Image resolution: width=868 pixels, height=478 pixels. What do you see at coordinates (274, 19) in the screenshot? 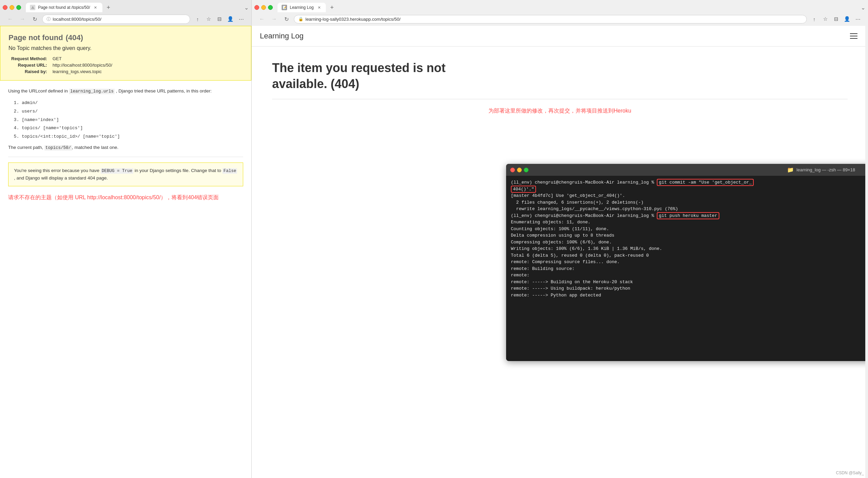
I see `forward-button-right: →` at bounding box center [274, 19].